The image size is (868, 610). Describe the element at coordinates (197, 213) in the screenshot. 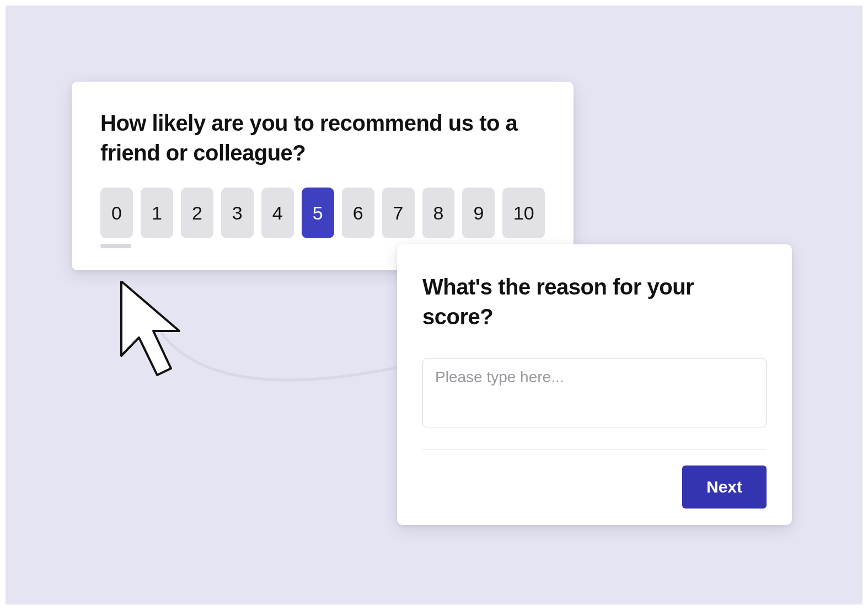

I see `score-button-2: 2` at that location.